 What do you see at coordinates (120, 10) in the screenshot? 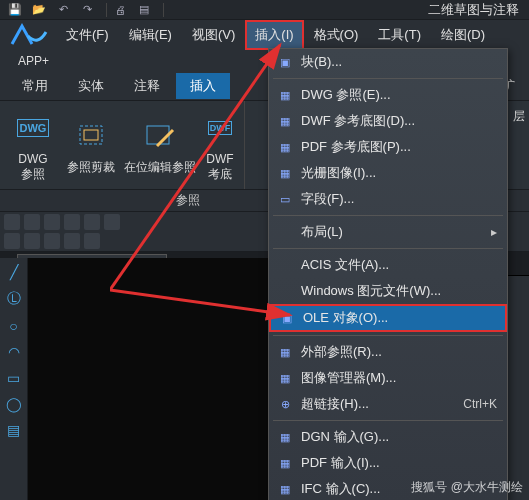
I see `qat-print-icon: 🖨` at bounding box center [120, 10].